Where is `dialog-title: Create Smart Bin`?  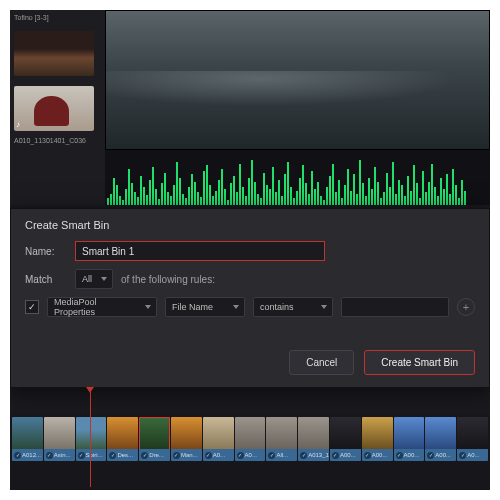
dialog-title: Create Smart Bin is located at coordinates (250, 225).